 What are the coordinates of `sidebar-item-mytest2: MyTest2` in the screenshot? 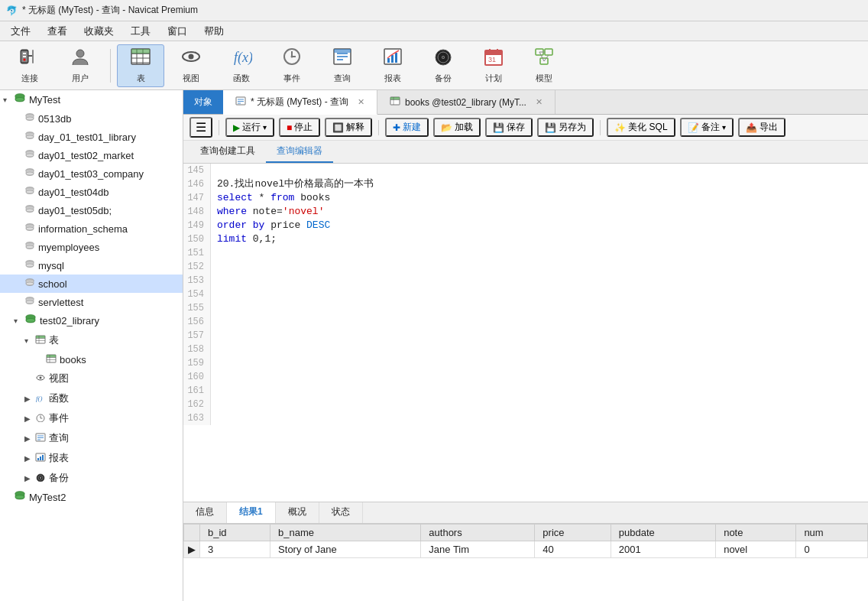 It's located at (92, 497).